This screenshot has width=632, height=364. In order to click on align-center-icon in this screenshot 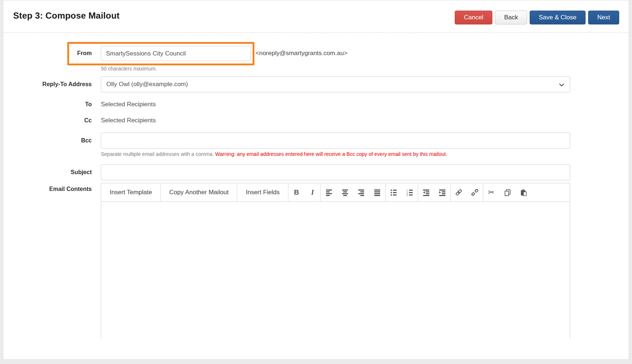, I will do `click(345, 192)`.